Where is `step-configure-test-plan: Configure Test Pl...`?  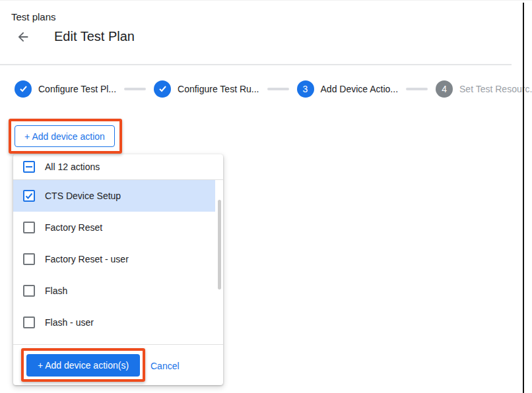 step-configure-test-plan: Configure Test Pl... is located at coordinates (65, 89).